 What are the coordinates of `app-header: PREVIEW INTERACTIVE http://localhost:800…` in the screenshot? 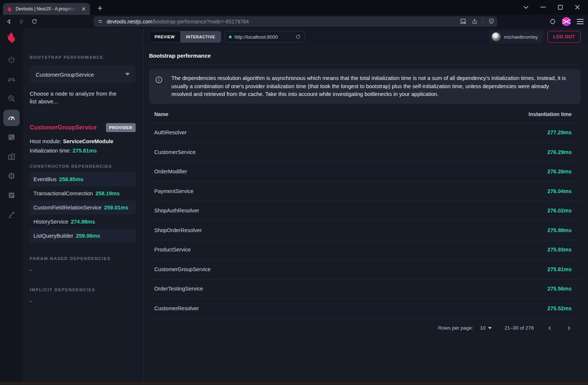 It's located at (366, 37).